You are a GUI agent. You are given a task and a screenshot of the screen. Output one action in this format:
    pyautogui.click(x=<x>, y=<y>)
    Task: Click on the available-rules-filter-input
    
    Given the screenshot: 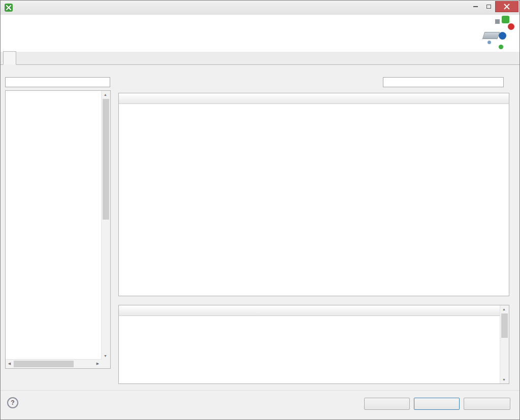 What is the action you would take?
    pyautogui.click(x=58, y=82)
    